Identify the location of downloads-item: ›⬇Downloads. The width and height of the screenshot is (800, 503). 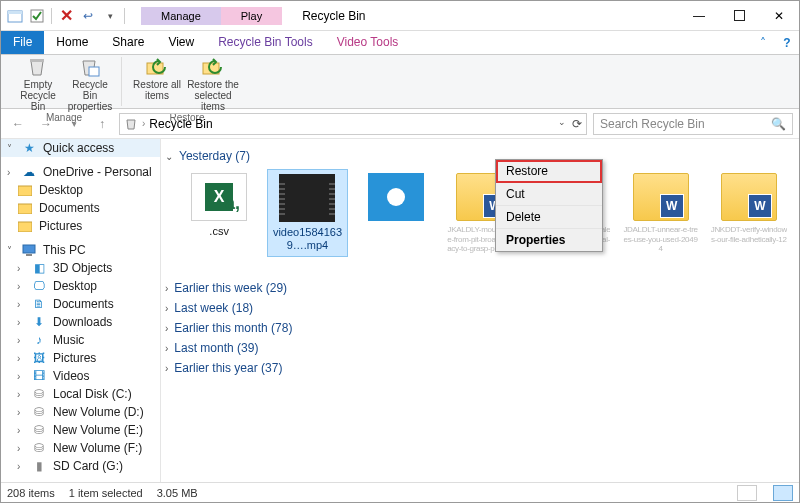
(80, 322).